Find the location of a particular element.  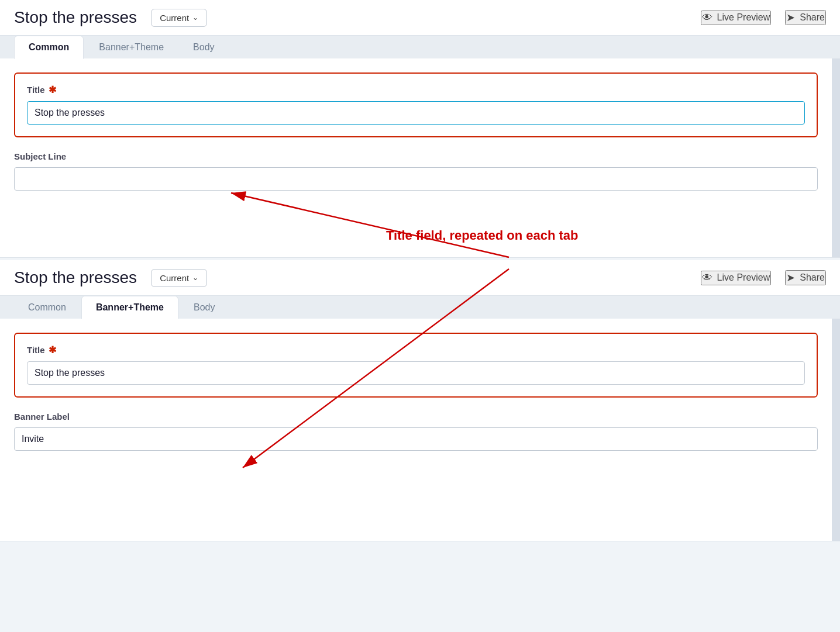

title-field-group-top: Title ✱ is located at coordinates (416, 105).